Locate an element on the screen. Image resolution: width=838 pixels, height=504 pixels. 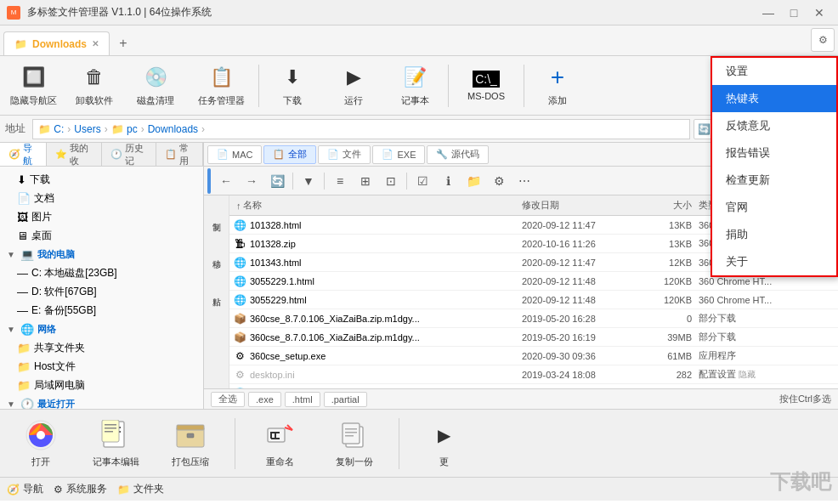
content-tab-file: 📄 文件 is located at coordinates (344, 155).